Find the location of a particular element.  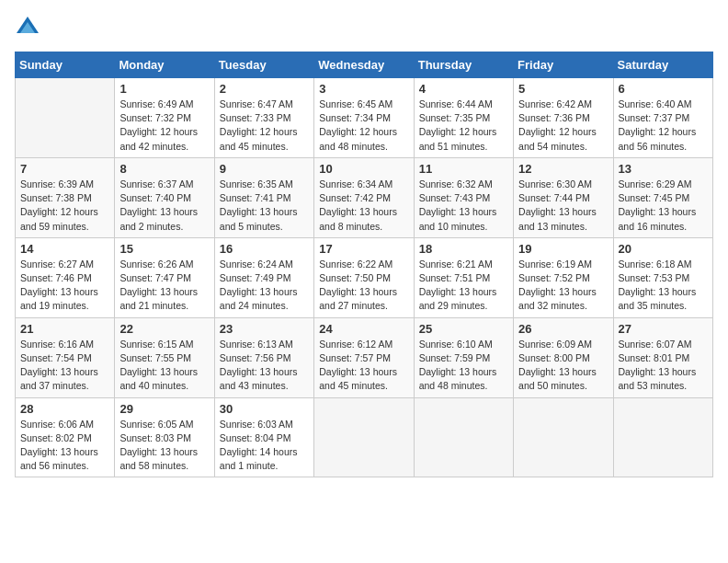

day-number: 10 is located at coordinates (364, 169).